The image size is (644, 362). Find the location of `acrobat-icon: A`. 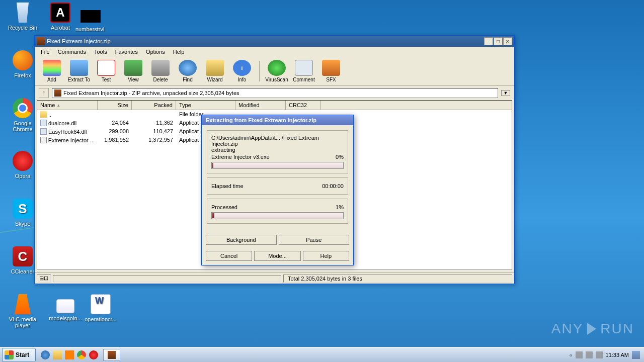

acrobat-icon: A is located at coordinates (60, 13).